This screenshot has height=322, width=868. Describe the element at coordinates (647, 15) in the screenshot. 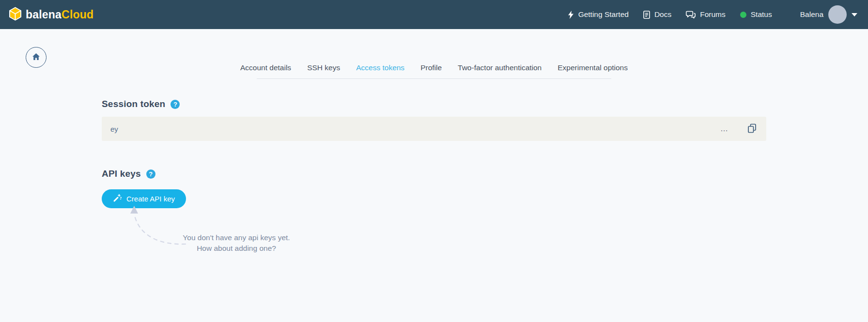

I see `document-icon` at that location.